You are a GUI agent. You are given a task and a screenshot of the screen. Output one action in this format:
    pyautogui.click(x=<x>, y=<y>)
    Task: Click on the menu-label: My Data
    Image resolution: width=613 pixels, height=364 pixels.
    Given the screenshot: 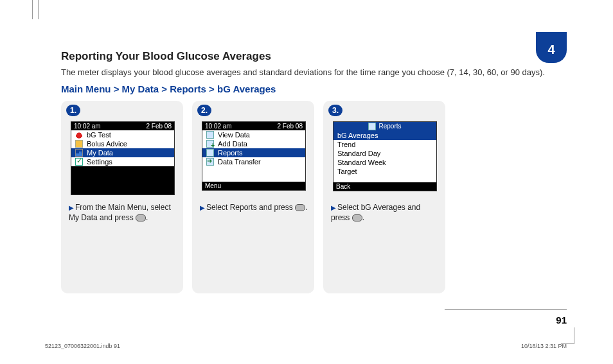 What is the action you would take?
    pyautogui.click(x=100, y=153)
    